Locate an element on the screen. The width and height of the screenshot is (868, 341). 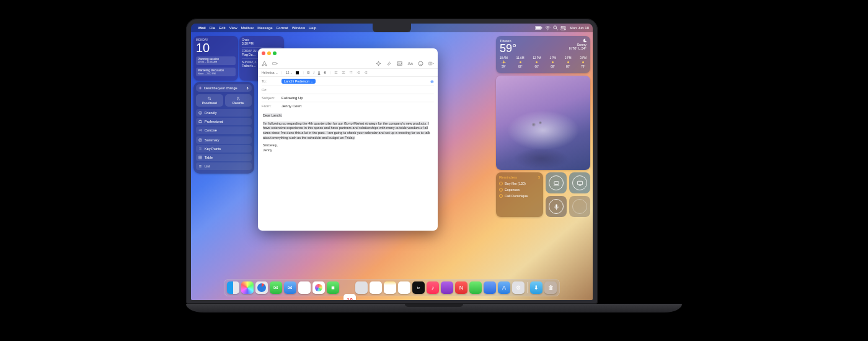
rewrite-button: Rewrite is located at coordinates (239, 100).